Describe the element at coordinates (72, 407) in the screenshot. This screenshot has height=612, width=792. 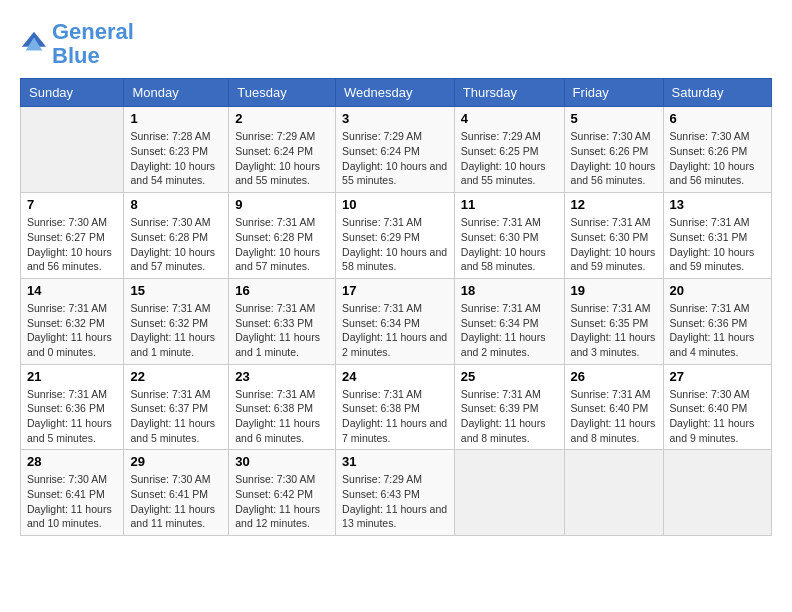
I see `calendar-cell: 21Sunrise: 7:31 AMSunset: 6:36 PMDayligh…` at that location.